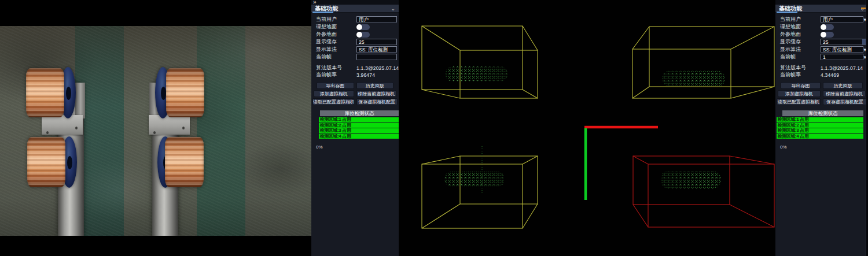 The image size is (868, 256). What do you see at coordinates (377, 57) in the screenshot?
I see `current-frame-input` at bounding box center [377, 57].